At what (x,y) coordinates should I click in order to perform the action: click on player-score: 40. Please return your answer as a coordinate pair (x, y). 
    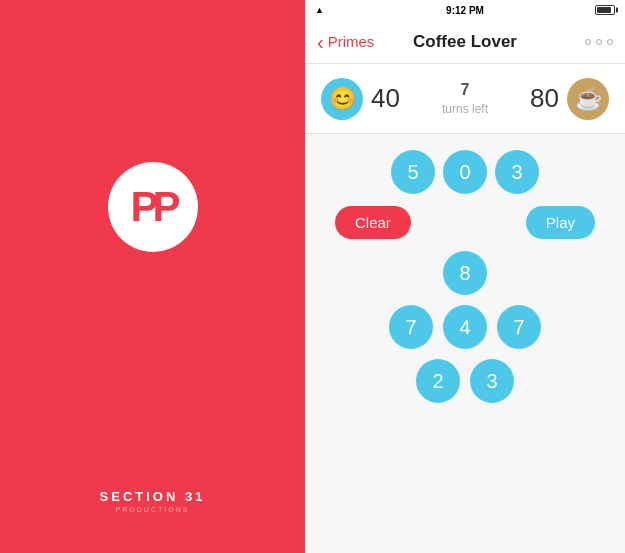
    Looking at the image, I should click on (386, 98).